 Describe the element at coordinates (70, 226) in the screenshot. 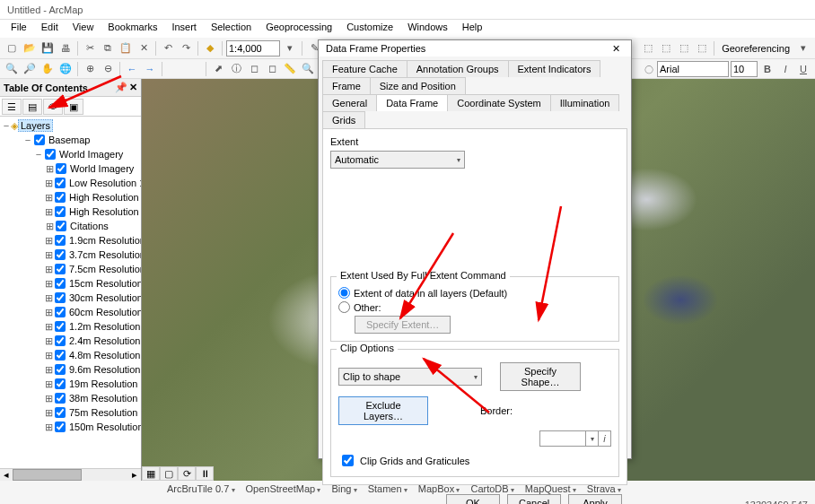

I see `tree-item: ⊞Citations` at that location.